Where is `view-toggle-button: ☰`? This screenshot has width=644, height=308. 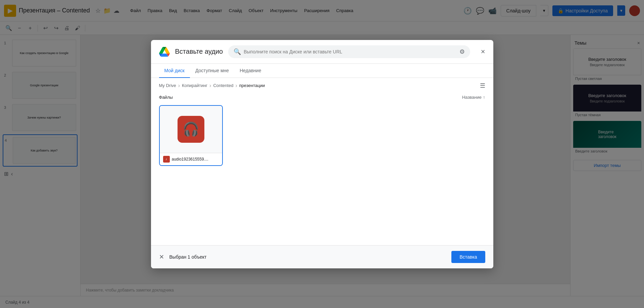
view-toggle-button: ☰ is located at coordinates (483, 86).